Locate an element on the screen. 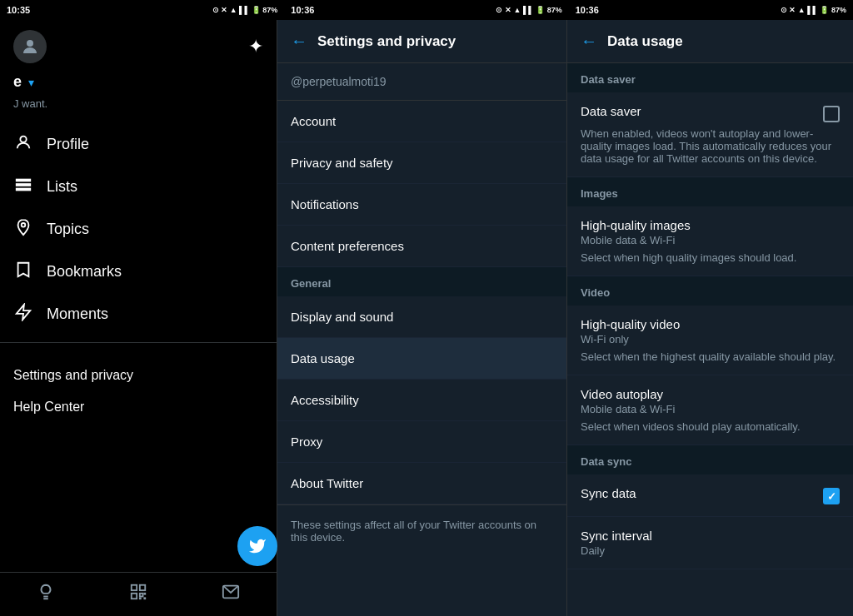  profile-icon is located at coordinates (23, 145).